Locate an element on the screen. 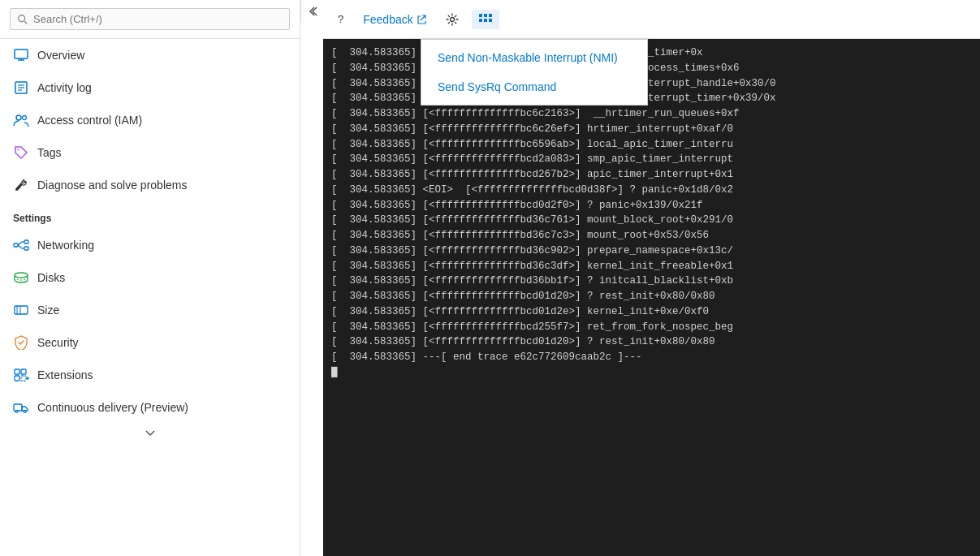 This screenshot has height=556, width=980. terminal-line: [ 304.583365] [<ffffffffffffffbd36bb1f>]… is located at coordinates (651, 281).